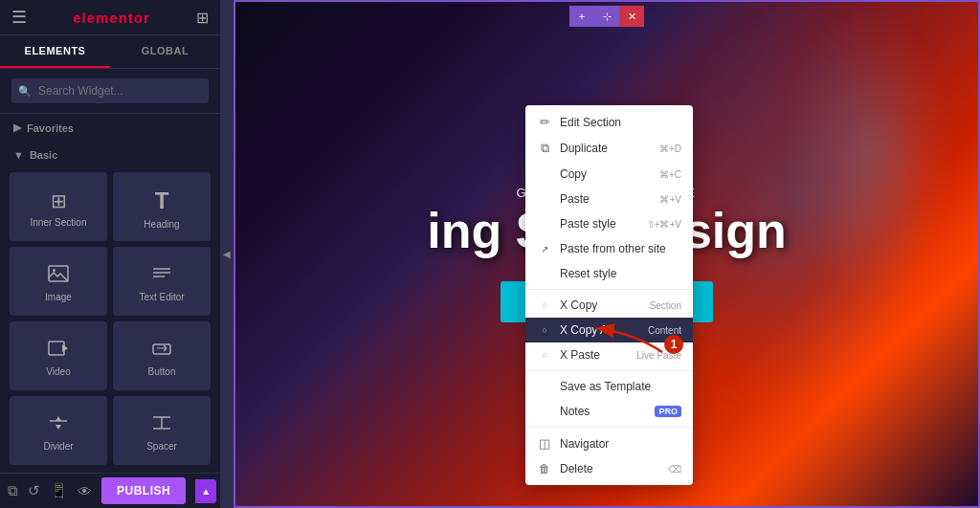 The image size is (980, 508). What do you see at coordinates (568, 355) in the screenshot?
I see `ctx-label: ○ X Paste` at bounding box center [568, 355].